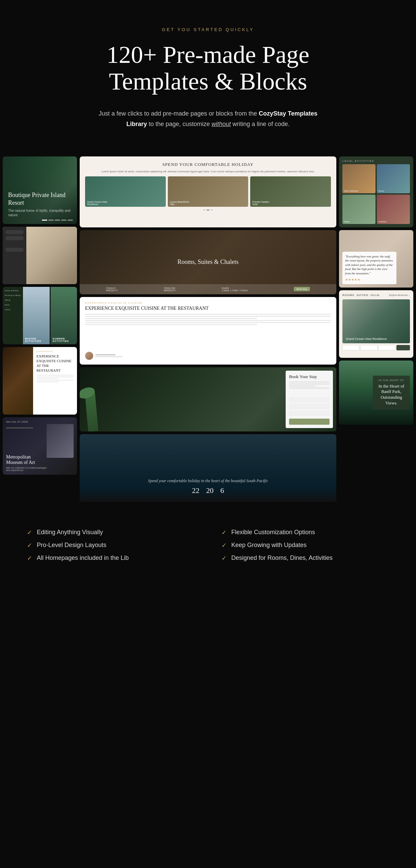 The width and height of the screenshot is (416, 868). What do you see at coordinates (30, 558) in the screenshot?
I see `check-icon-3: ✓` at bounding box center [30, 558].